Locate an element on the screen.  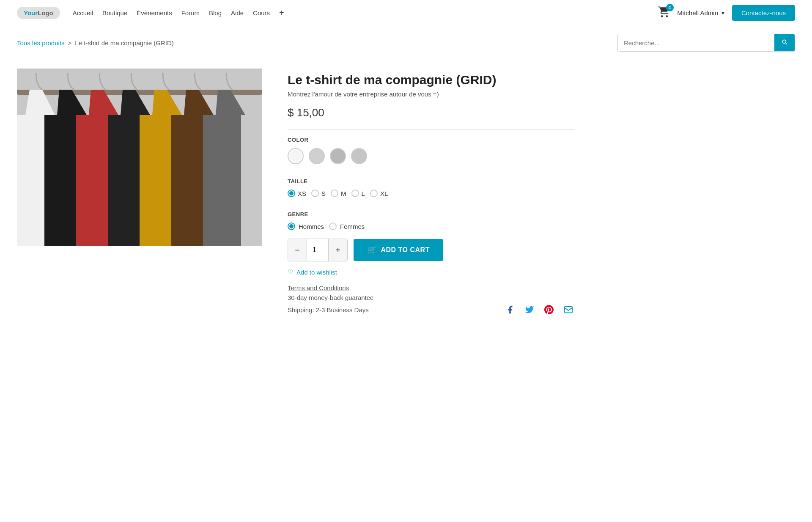
shipping-text: Shipping: 2-3 Business Days is located at coordinates (328, 310).